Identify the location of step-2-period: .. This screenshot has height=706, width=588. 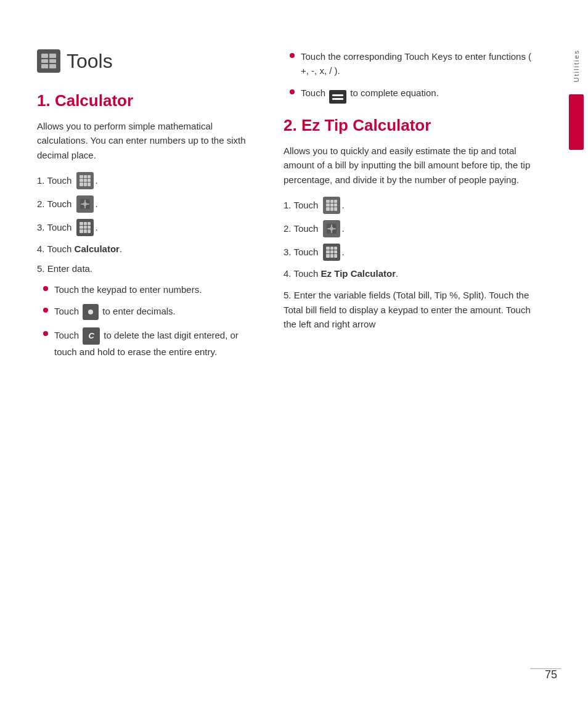
(96, 205).